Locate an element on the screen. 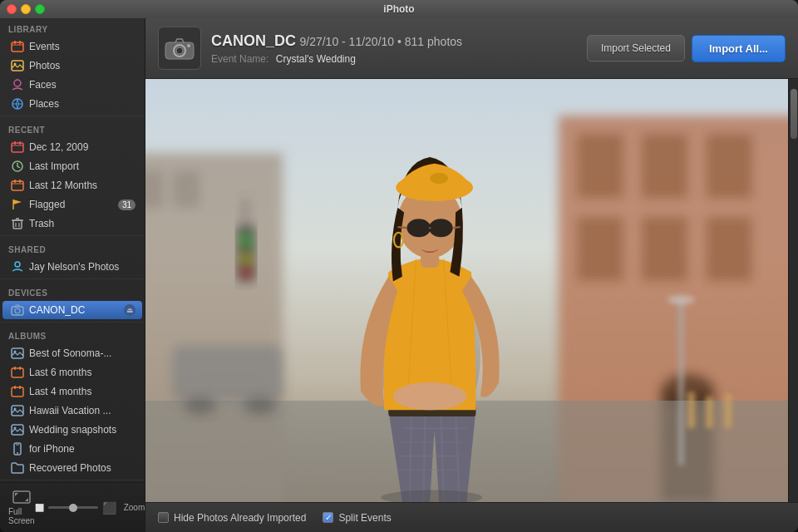 This screenshot has width=798, height=532. sidebar-item-last-import: Last Import is located at coordinates (72, 166).